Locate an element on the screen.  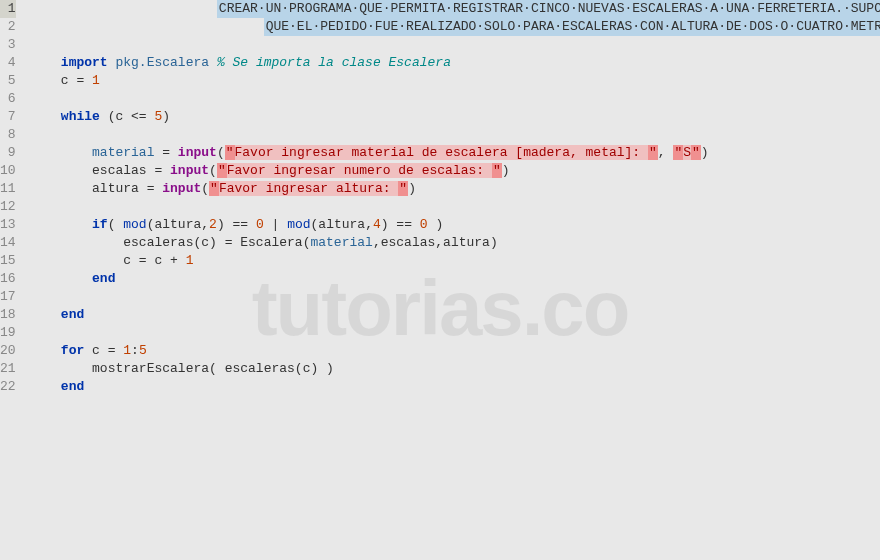
line-number: 10 is located at coordinates (8, 171).